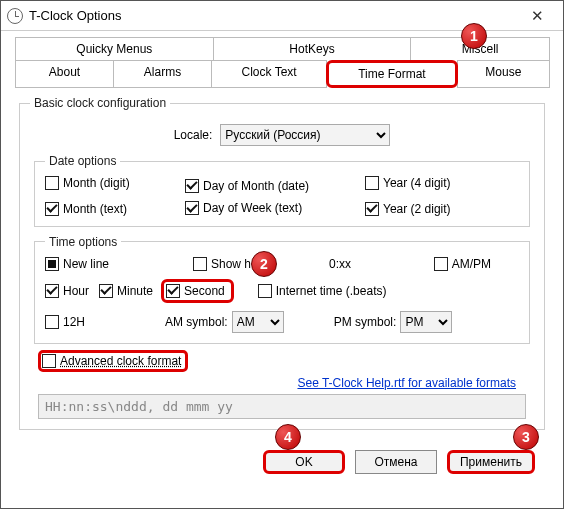 This screenshot has width=564, height=509. What do you see at coordinates (277, 383) in the screenshot?
I see `help-link: See T-Clock Help.rtf for available forma…` at bounding box center [277, 383].